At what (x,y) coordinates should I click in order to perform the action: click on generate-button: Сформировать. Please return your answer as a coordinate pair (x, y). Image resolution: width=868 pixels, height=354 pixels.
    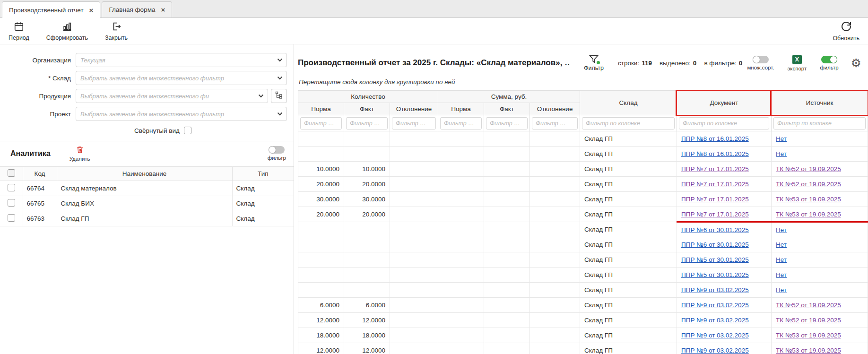
    Looking at the image, I should click on (67, 31).